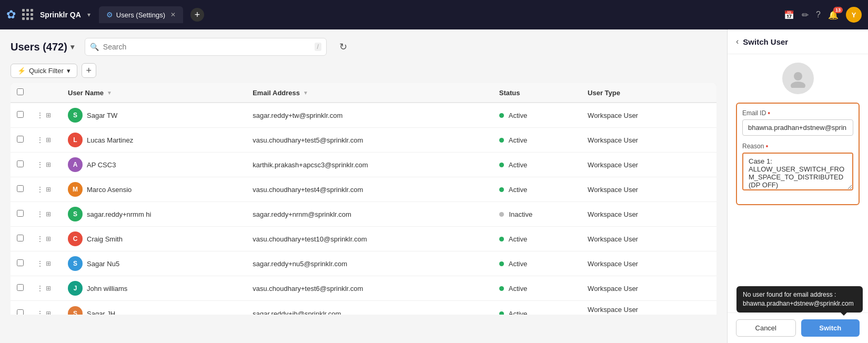 Image resolution: width=868 pixels, height=343 pixels. Describe the element at coordinates (40, 140) in the screenshot. I see `row-more-icon-1: ⋮` at that location.